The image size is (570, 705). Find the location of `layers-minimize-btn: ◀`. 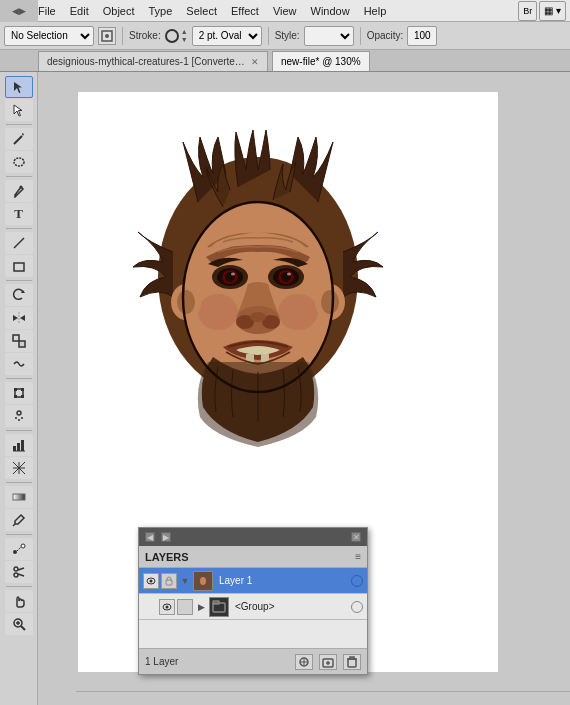

layers-minimize-btn: ◀ is located at coordinates (150, 537).